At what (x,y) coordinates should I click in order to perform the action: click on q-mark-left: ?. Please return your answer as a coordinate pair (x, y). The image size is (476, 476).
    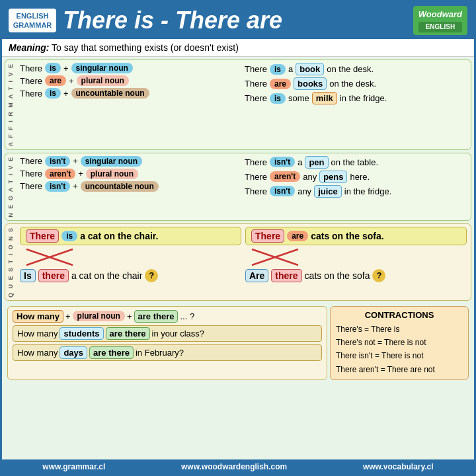
    Looking at the image, I should click on (151, 276).